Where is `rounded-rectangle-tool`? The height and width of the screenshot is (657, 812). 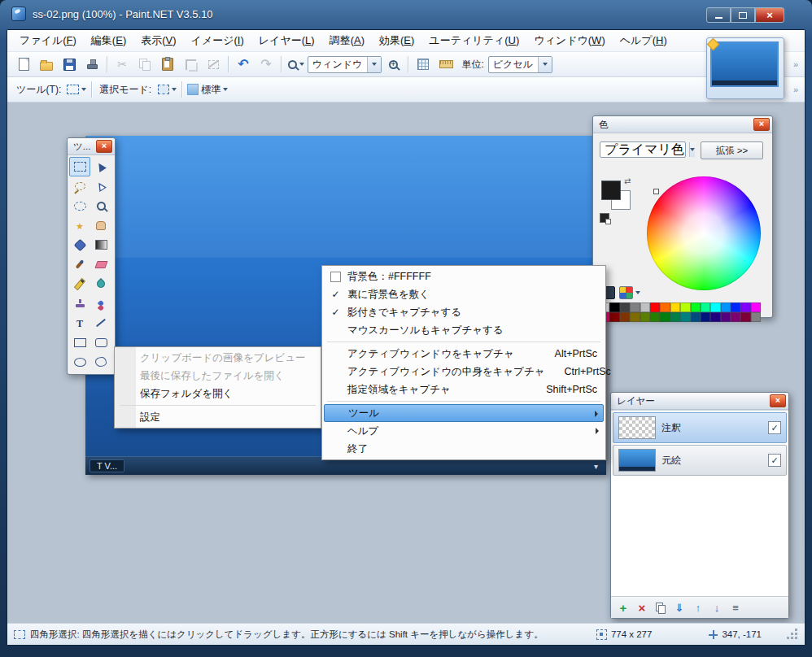 rounded-rectangle-tool is located at coordinates (101, 342).